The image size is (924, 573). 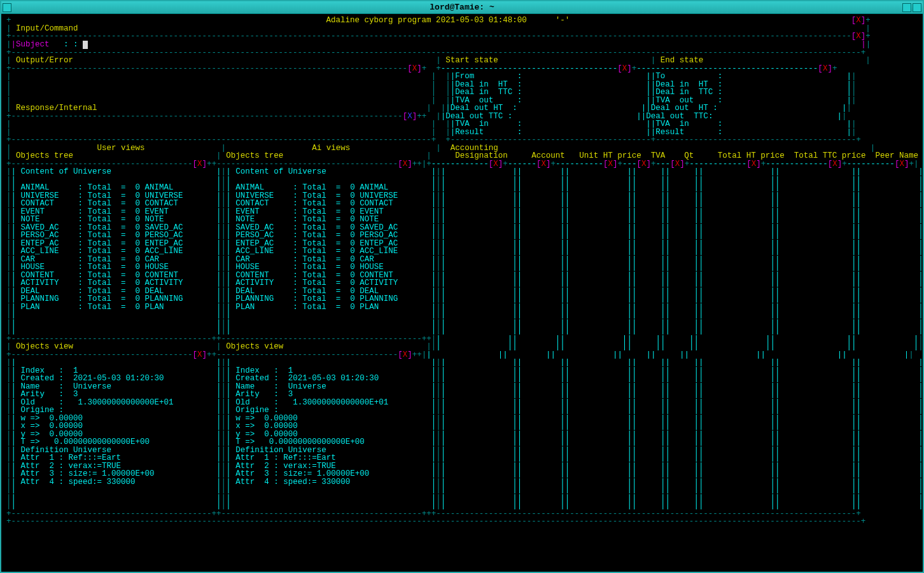 I want to click on titlebar-max-button, so click(x=917, y=8).